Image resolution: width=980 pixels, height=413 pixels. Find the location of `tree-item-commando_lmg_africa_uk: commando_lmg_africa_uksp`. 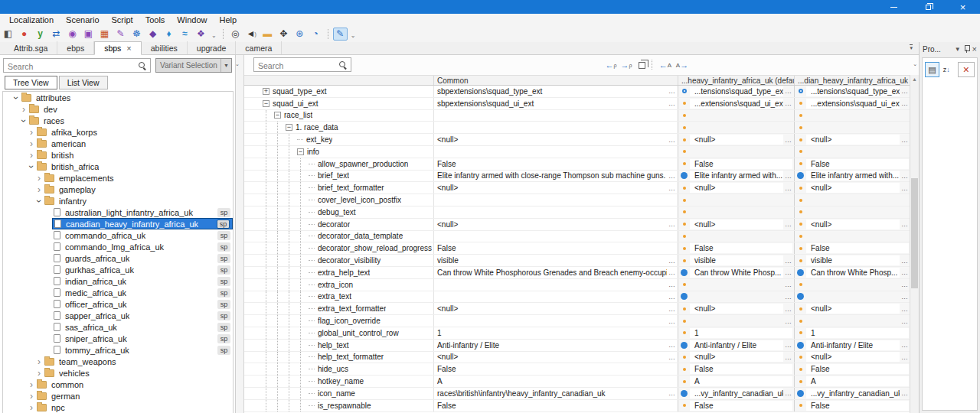

tree-item-commando_lmg_africa_uk: commando_lmg_africa_uksp is located at coordinates (118, 246).